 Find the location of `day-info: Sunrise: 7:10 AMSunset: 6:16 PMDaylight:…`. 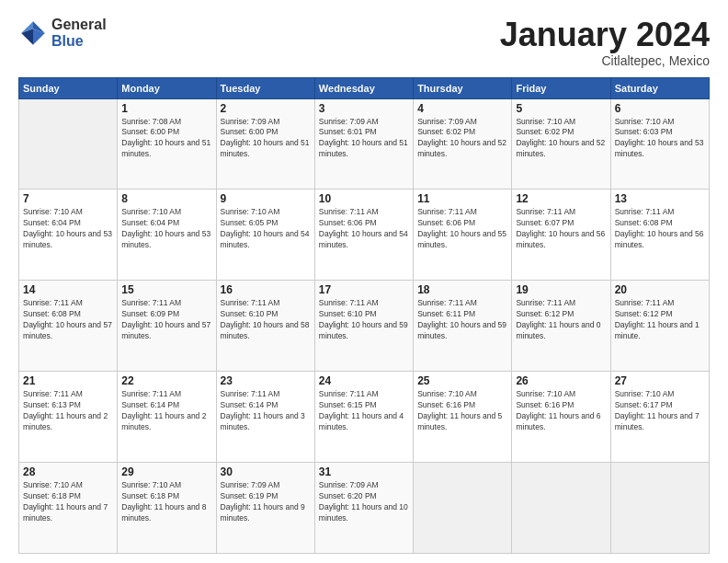

day-info: Sunrise: 7:10 AMSunset: 6:16 PMDaylight:… is located at coordinates (462, 411).